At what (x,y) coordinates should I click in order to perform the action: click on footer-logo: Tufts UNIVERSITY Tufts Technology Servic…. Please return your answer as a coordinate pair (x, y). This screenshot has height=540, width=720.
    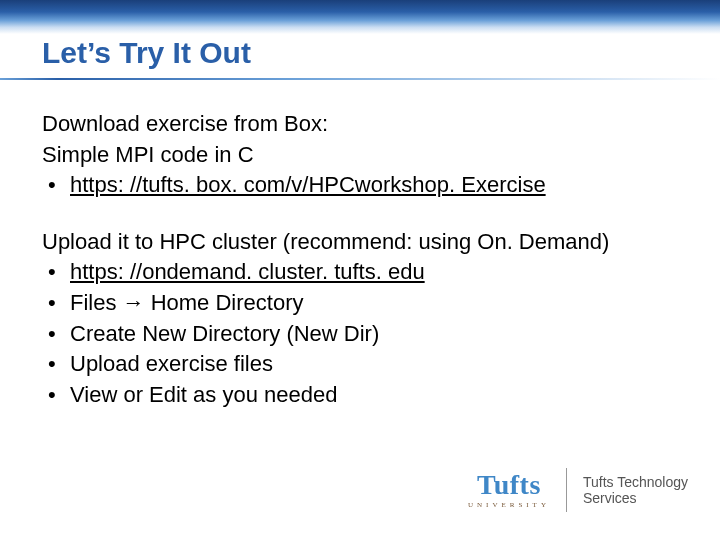
    Looking at the image, I should click on (578, 490).